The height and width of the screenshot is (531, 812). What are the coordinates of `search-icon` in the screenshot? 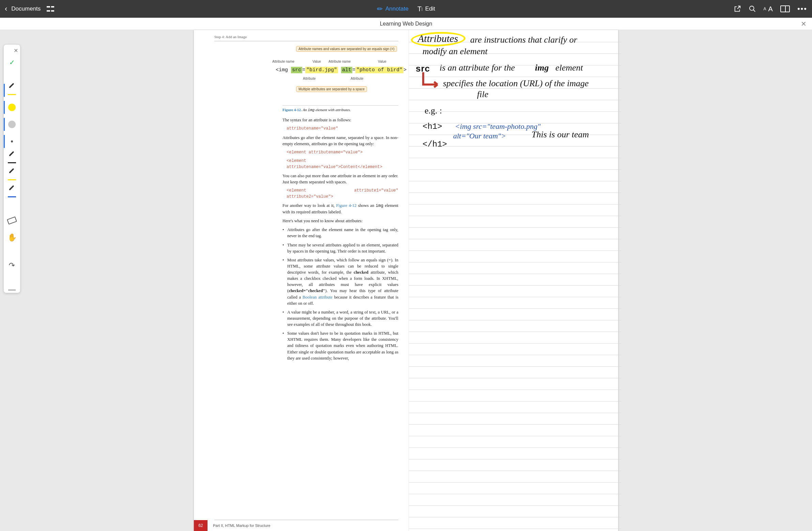 It's located at (752, 9).